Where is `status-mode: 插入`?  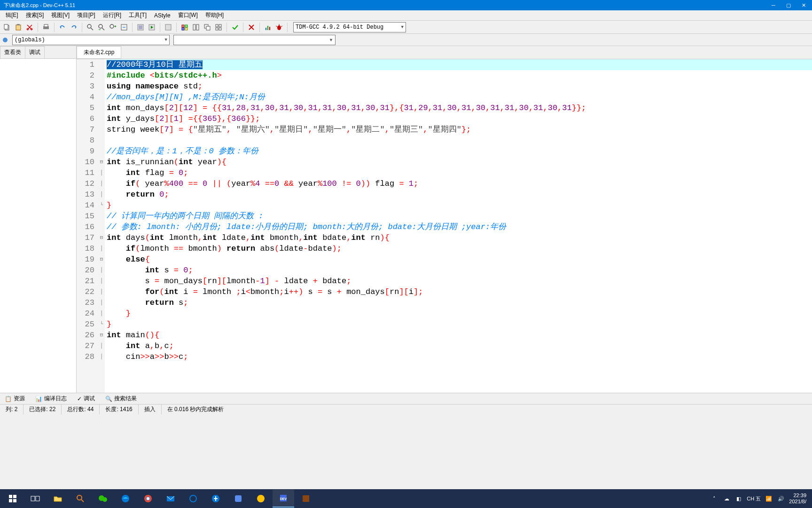
status-mode: 插入 is located at coordinates (150, 409).